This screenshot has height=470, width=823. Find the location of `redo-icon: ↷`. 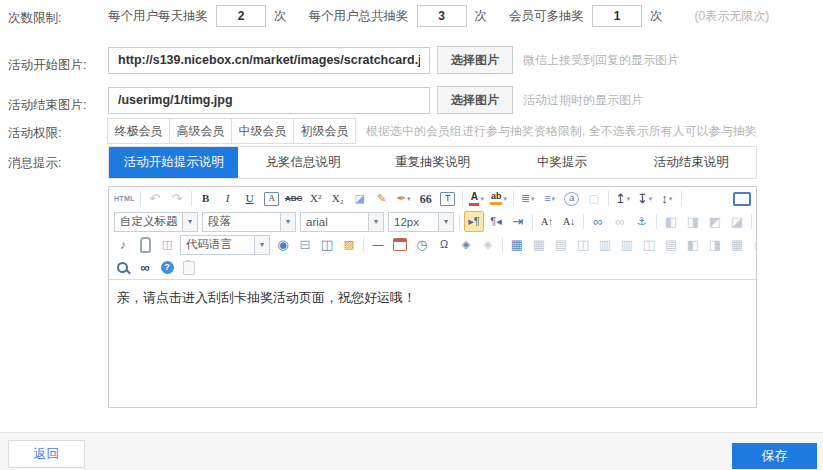

redo-icon: ↷ is located at coordinates (177, 198).